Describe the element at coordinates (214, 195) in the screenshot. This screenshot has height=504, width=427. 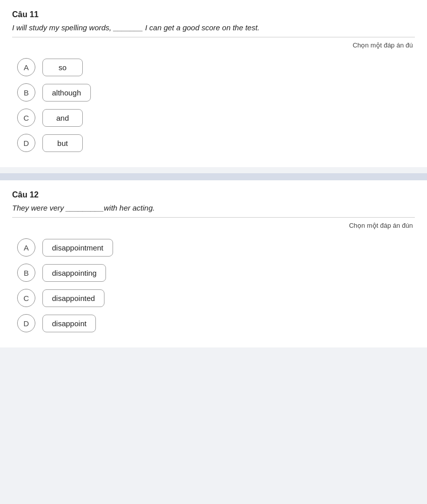
I see `question-12-number: Câu 12` at that location.